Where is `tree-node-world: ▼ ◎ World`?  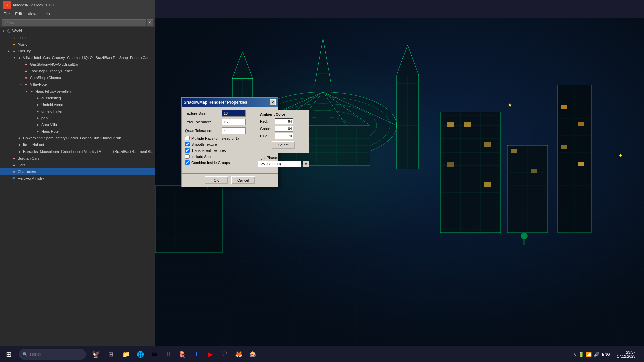
tree-node-world: ▼ ◎ World is located at coordinates (77, 31).